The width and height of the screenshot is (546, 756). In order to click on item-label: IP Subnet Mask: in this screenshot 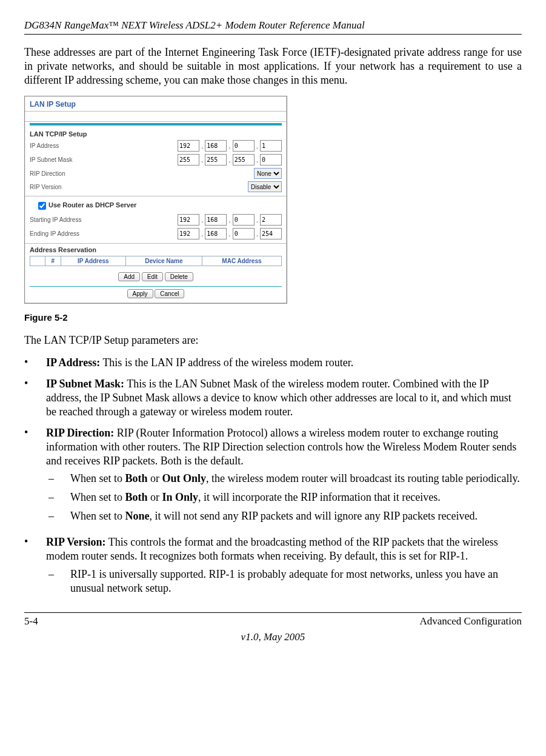, I will do `click(85, 384)`.